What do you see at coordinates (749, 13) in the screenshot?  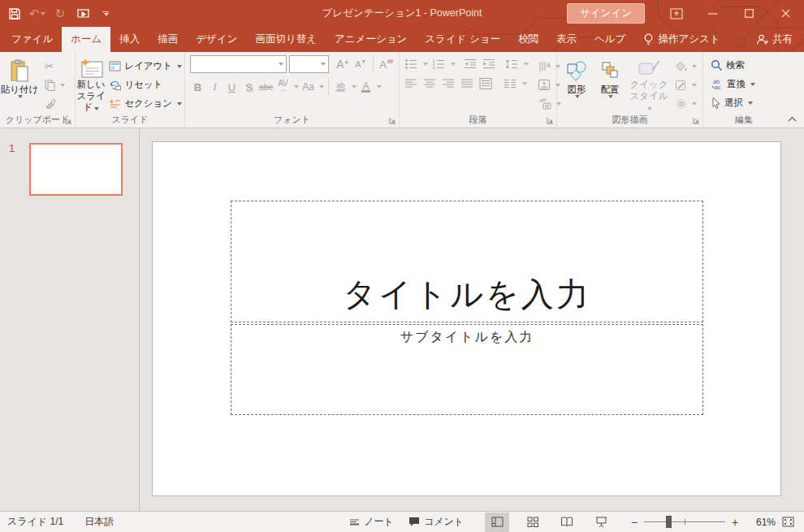 I see `maximize-button` at bounding box center [749, 13].